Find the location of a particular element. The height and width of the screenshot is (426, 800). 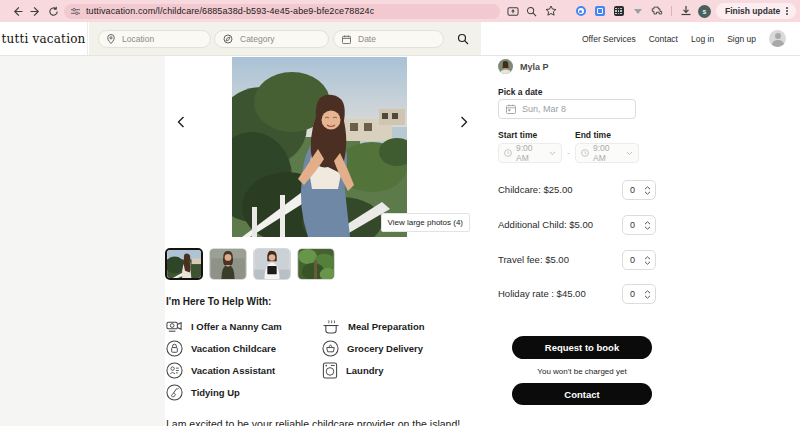

service-label: Grocery Delivery is located at coordinates (385, 348).